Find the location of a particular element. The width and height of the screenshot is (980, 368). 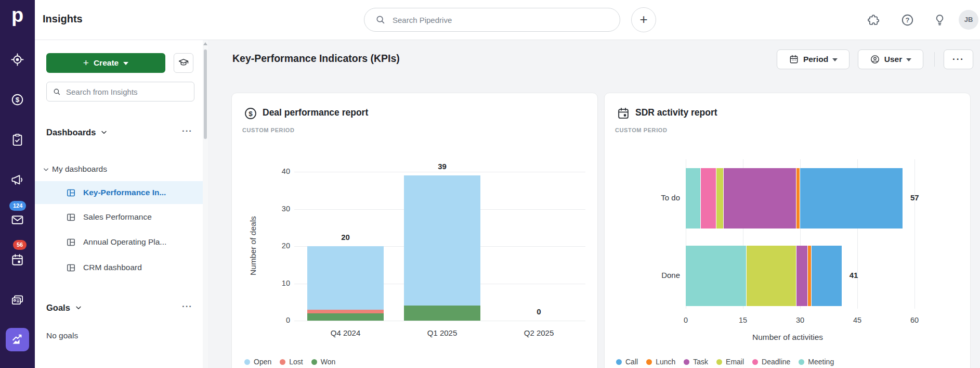

legend-label: Meeting is located at coordinates (821, 362).